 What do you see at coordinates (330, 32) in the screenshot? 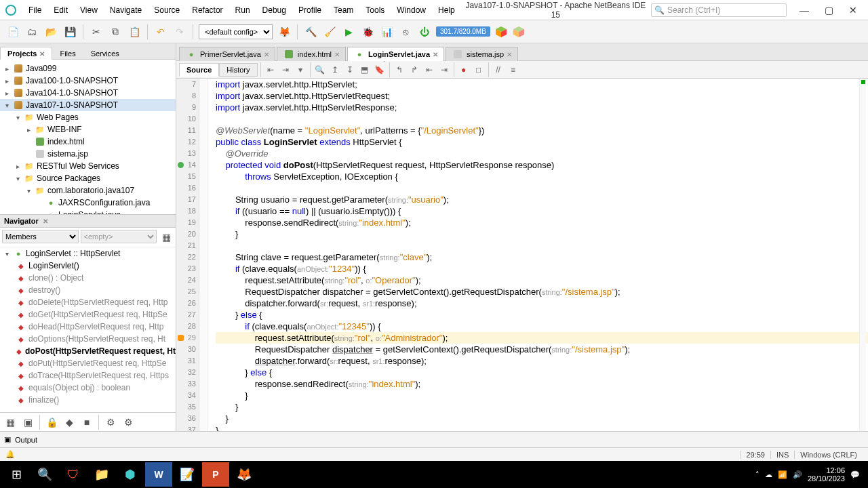
I see `clean-build-icon: 🧹` at bounding box center [330, 32].